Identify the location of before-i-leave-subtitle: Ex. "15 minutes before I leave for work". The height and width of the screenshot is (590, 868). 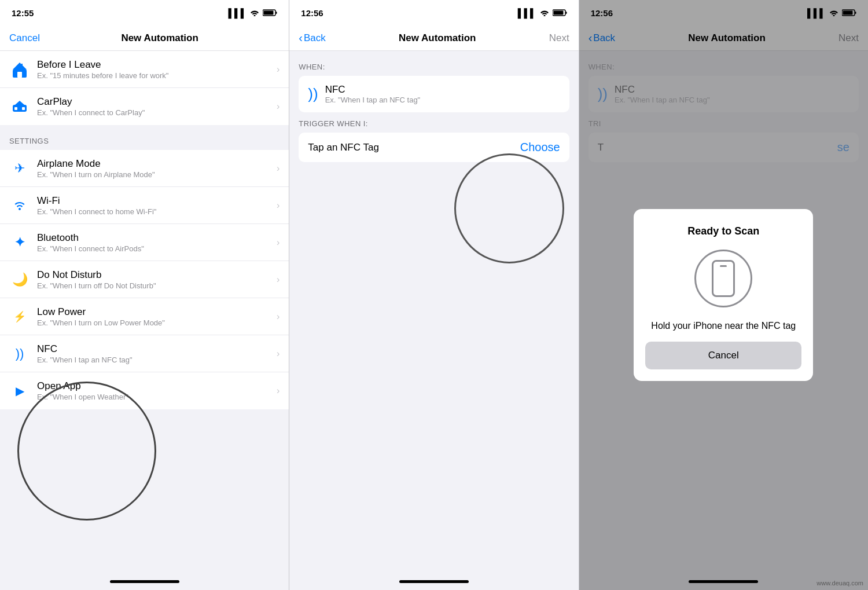
(155, 75).